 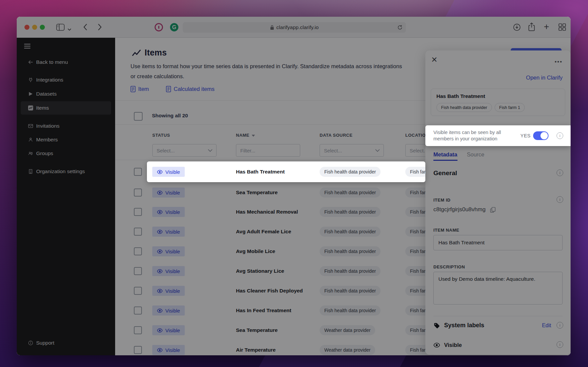 I want to click on reload-icon, so click(x=400, y=28).